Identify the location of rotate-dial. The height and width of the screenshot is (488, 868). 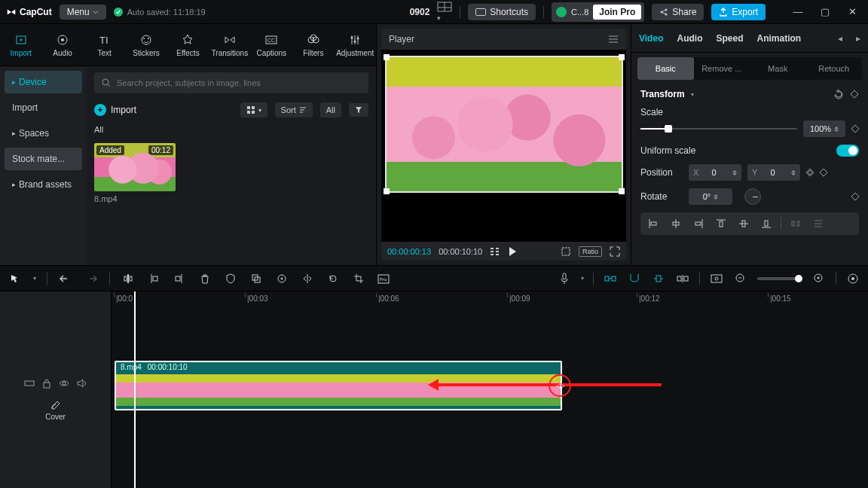
(753, 197).